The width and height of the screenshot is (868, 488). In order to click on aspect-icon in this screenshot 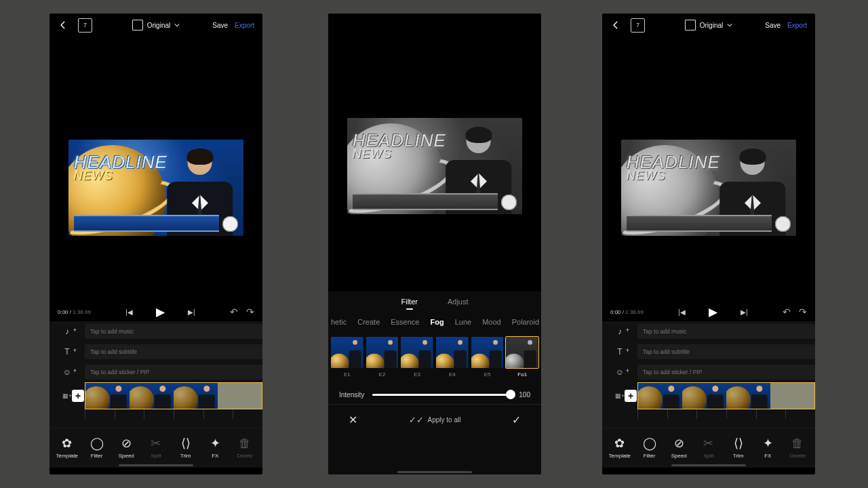, I will do `click(690, 25)`.